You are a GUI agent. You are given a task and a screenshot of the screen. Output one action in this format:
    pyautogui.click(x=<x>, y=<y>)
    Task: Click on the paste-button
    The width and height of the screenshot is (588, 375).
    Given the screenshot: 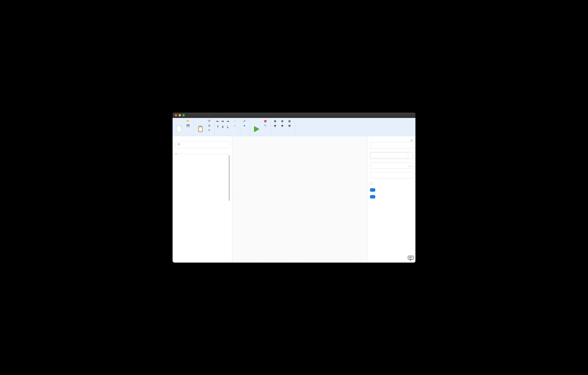 What is the action you would take?
    pyautogui.click(x=200, y=127)
    